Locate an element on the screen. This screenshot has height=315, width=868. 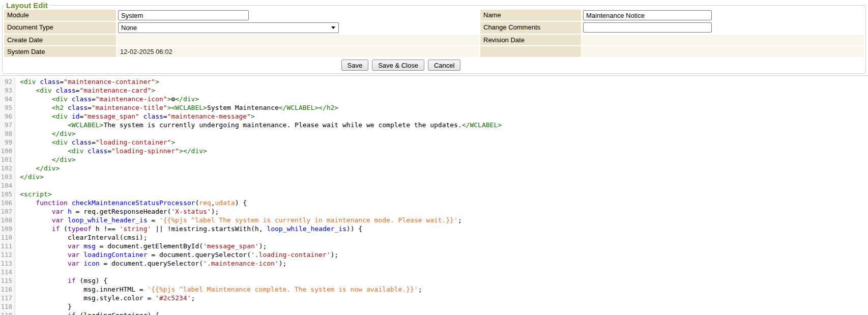
code-line: 98 </div> is located at coordinates (434, 133).